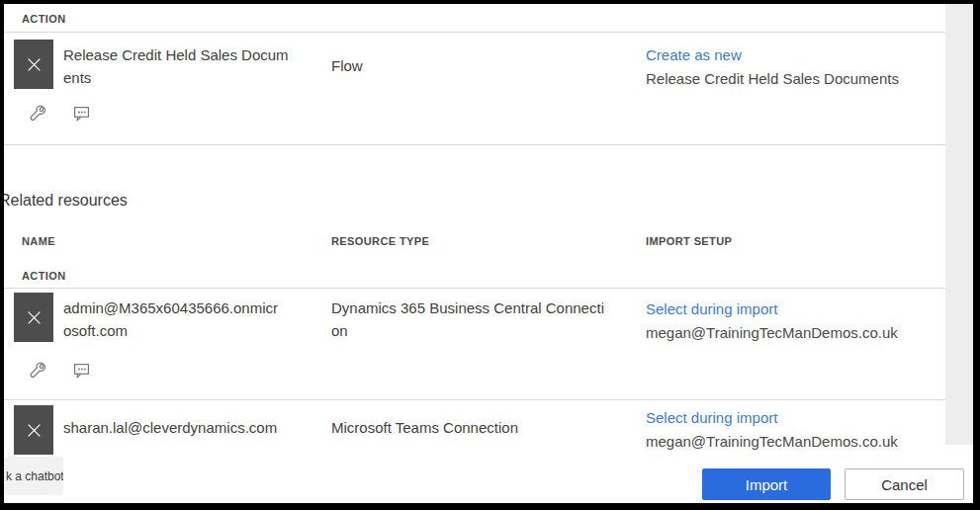 This screenshot has height=510, width=980. What do you see at coordinates (34, 476) in the screenshot?
I see `ask-chatbot-button: k a chatbot` at bounding box center [34, 476].